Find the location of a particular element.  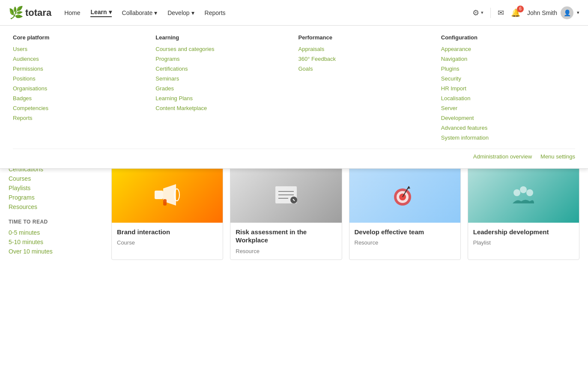

dropdown-link-users: Users is located at coordinates (75, 49).